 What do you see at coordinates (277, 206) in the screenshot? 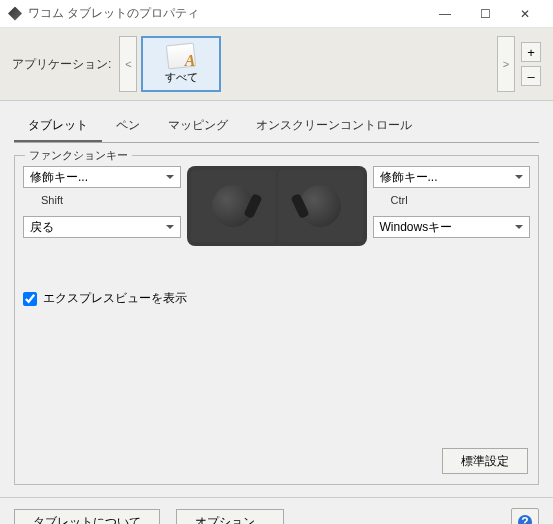
I see `tablet-visual` at bounding box center [277, 206].